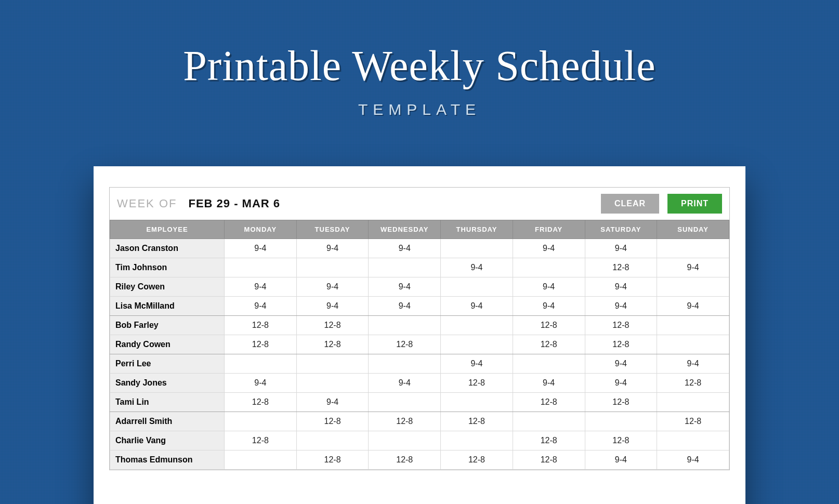  I want to click on table-row: Perri Lee9-49-49-4, so click(420, 364).